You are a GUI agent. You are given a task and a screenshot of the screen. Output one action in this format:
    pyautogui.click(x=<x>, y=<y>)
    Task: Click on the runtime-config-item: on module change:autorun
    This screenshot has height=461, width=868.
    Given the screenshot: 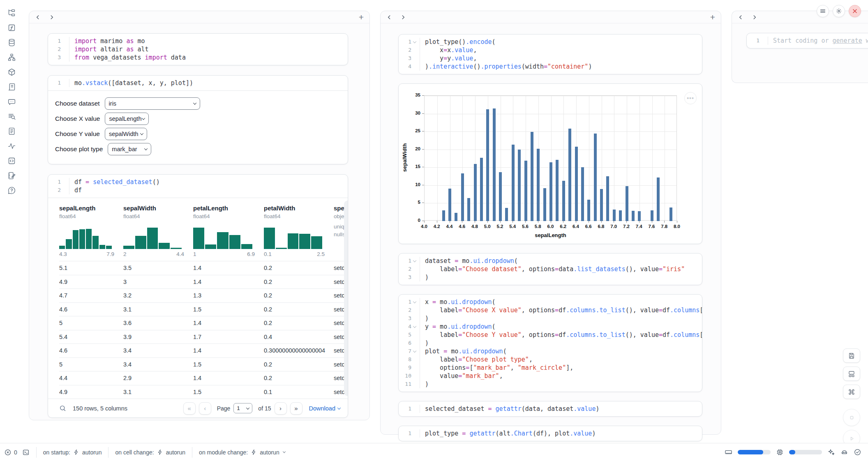 What is the action you would take?
    pyautogui.click(x=242, y=452)
    